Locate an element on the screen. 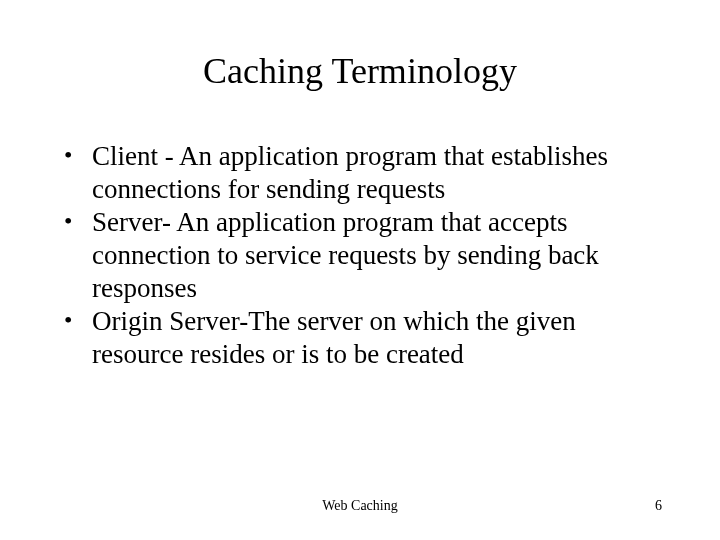 The image size is (720, 540). list-item: Origin Server-The server on which the gi… is located at coordinates (364, 338).